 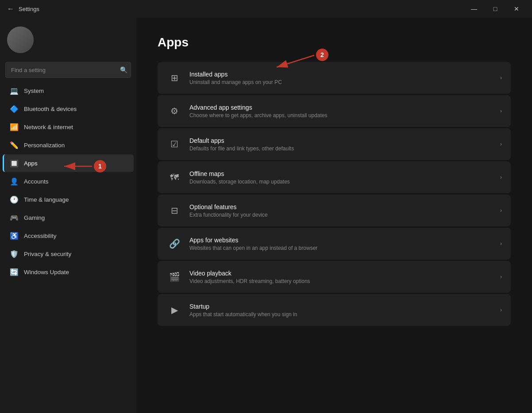 I want to click on settings-item-video-playback: 🎬 Video playback Video adjustments, HDR …, so click(x=334, y=277).